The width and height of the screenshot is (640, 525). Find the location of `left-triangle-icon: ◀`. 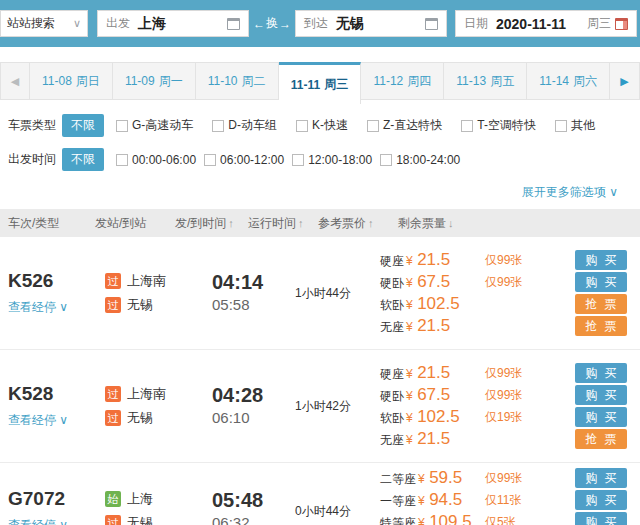

left-triangle-icon: ◀ is located at coordinates (15, 82).